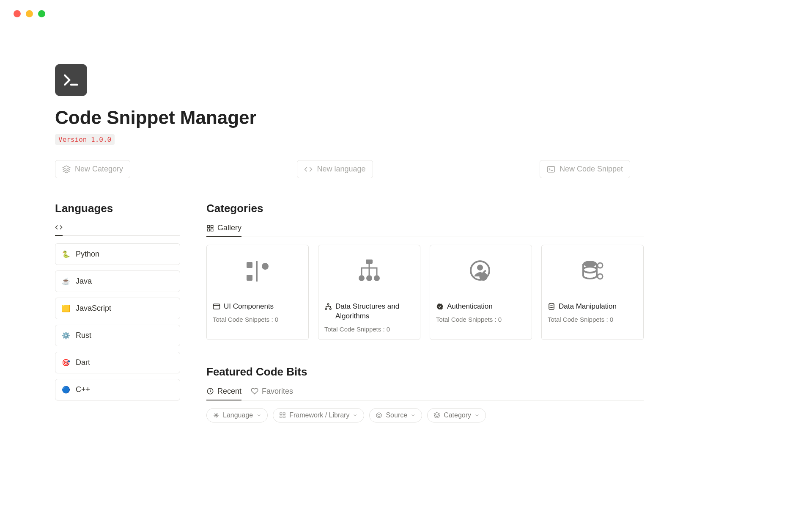 The height and width of the screenshot is (508, 812). What do you see at coordinates (397, 415) in the screenshot?
I see `filter-label: Source` at bounding box center [397, 415].